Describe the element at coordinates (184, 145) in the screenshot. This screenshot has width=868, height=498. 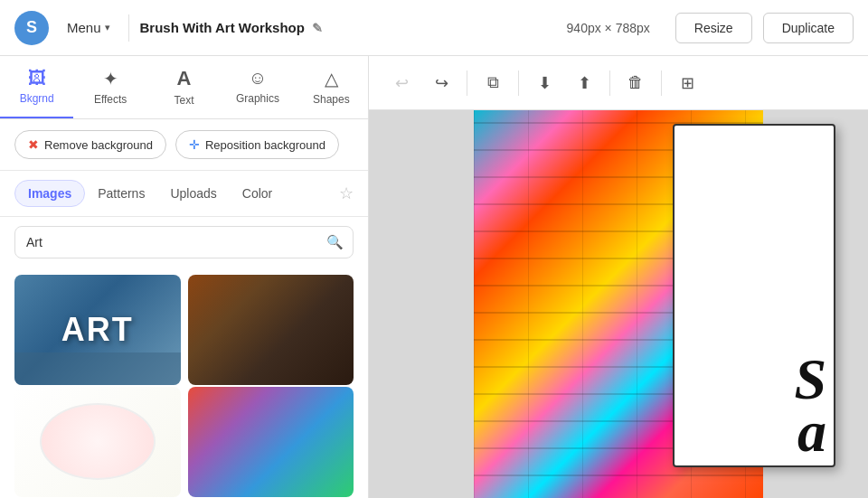
I see `controls-row: ✖ Remove background ✛ Reposition backgro…` at that location.